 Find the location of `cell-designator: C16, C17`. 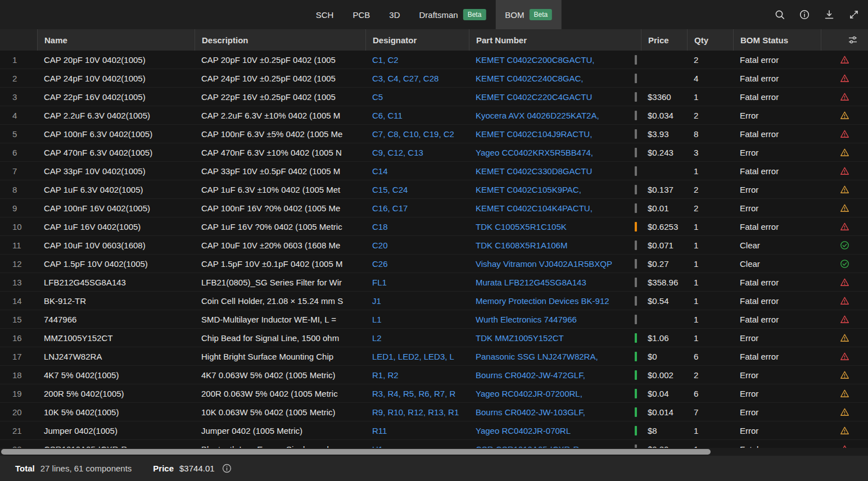

cell-designator: C16, C17 is located at coordinates (417, 208).